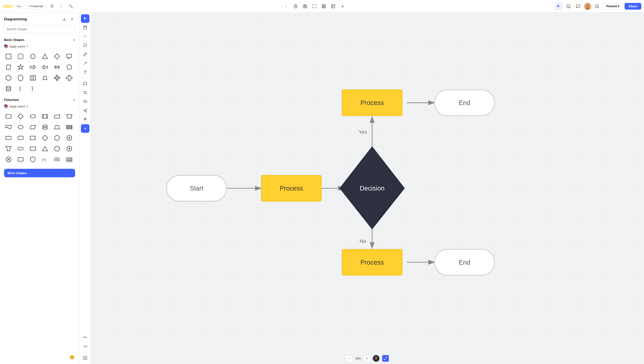 The image size is (644, 364). I want to click on fc-diamond2, so click(45, 138).